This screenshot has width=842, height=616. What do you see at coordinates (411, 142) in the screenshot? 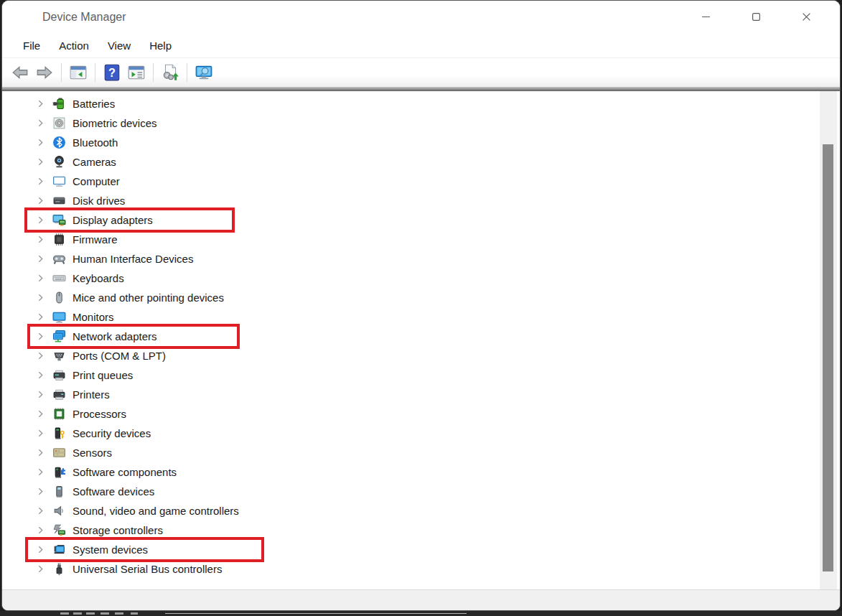
I see `tree-item-bluetooth: Bluetooth` at bounding box center [411, 142].